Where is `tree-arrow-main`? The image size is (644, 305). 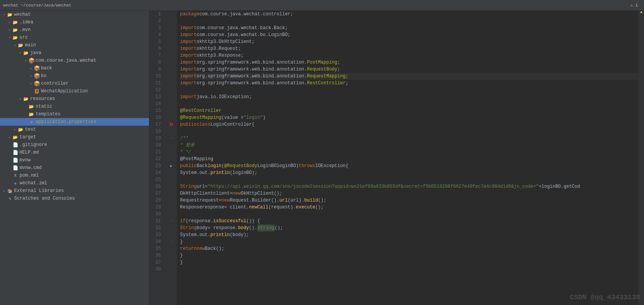
tree-arrow-main is located at coordinates (15, 45).